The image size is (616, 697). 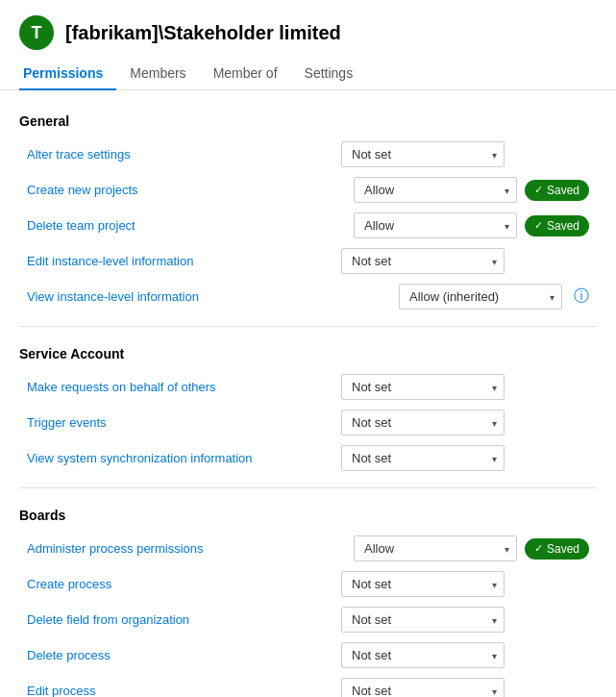 What do you see at coordinates (423, 656) in the screenshot?
I see `dropdown-delete-process: Not setAllowDeny` at bounding box center [423, 656].